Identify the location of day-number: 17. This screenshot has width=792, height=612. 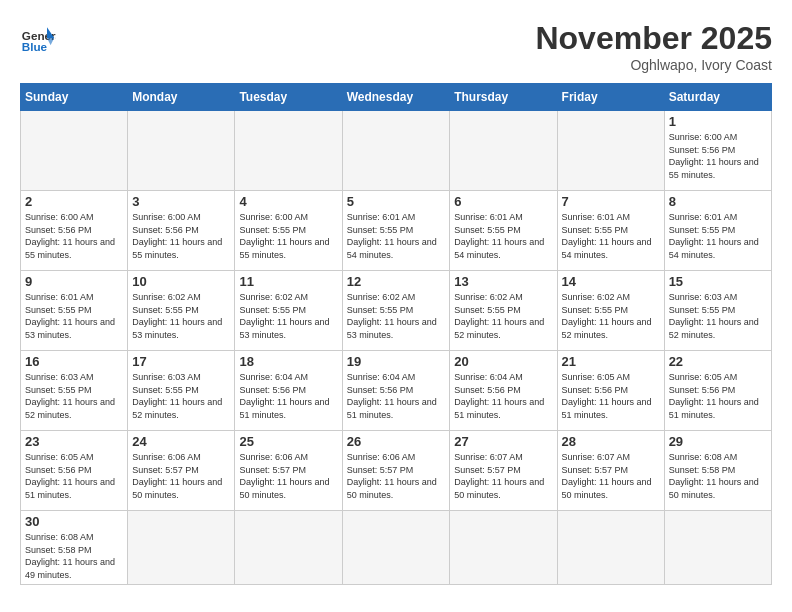
(181, 362).